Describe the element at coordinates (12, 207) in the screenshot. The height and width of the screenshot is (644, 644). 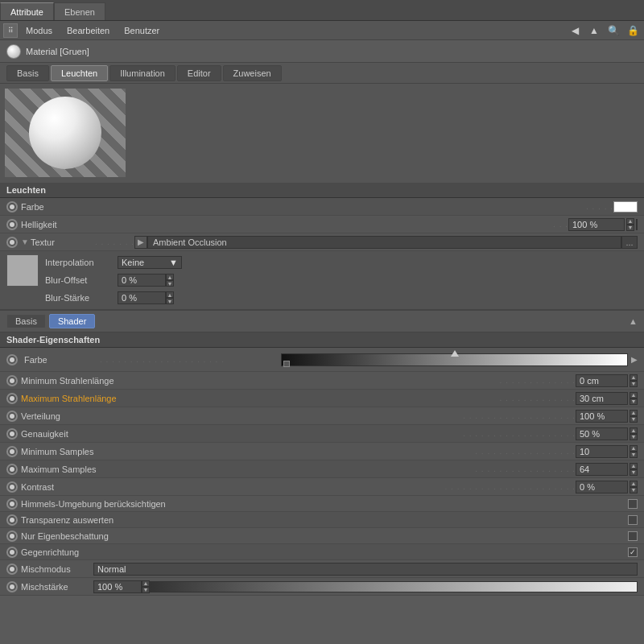
I see `farbe-radio` at that location.